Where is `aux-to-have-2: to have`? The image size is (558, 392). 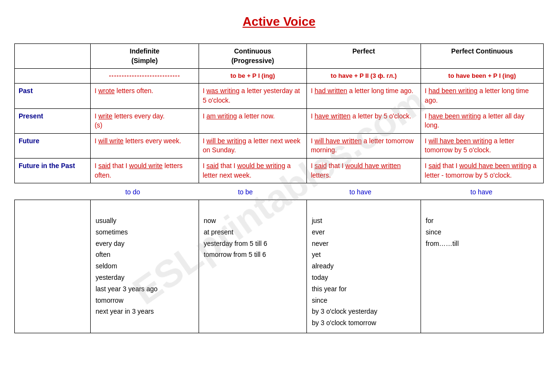 aux-to-have-2: to have is located at coordinates (481, 192).